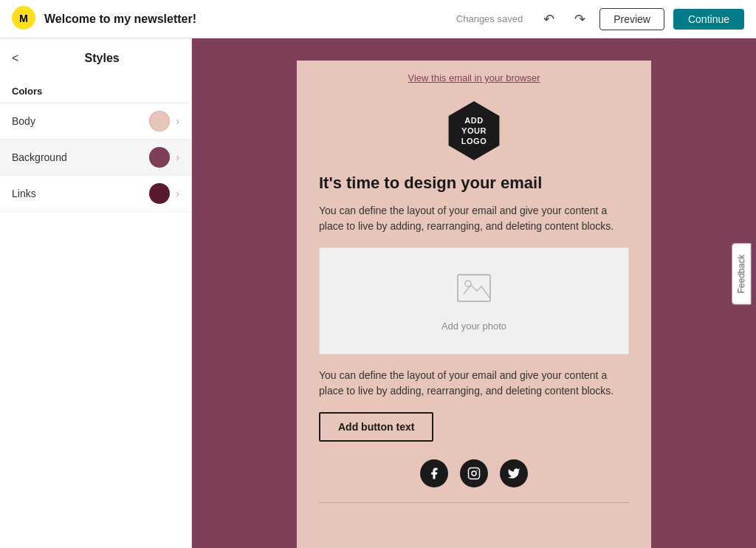  Describe the element at coordinates (434, 473) in the screenshot. I see `facebook-icon` at that location.